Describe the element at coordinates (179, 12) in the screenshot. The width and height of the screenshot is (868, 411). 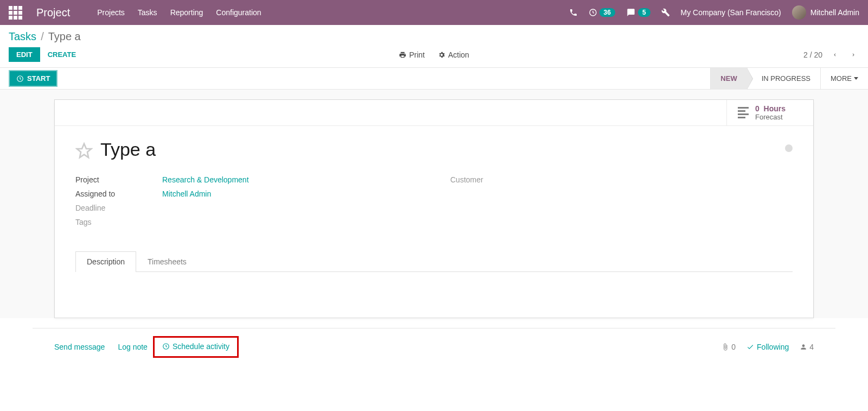
I see `nav-menu: Projects Tasks Reporting Configuration` at that location.